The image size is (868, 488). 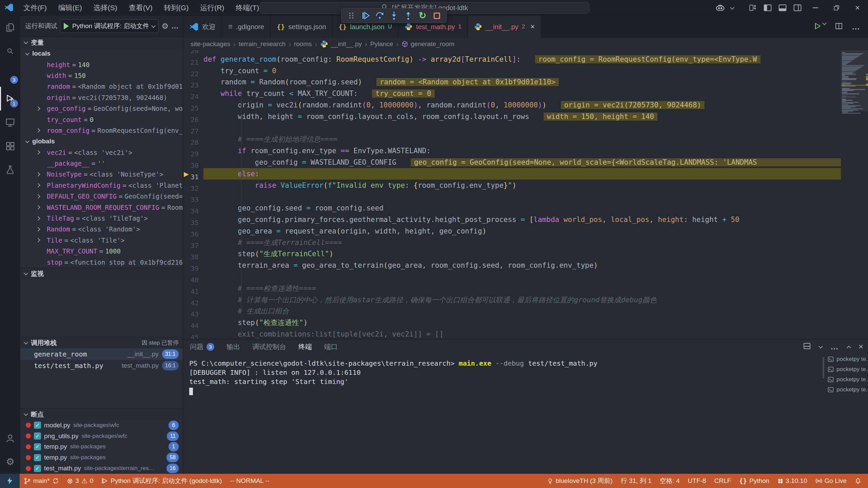 I want to click on status-debug-session: Python 调试程序: 启动文件 (godot-ldtk), so click(x=161, y=481).